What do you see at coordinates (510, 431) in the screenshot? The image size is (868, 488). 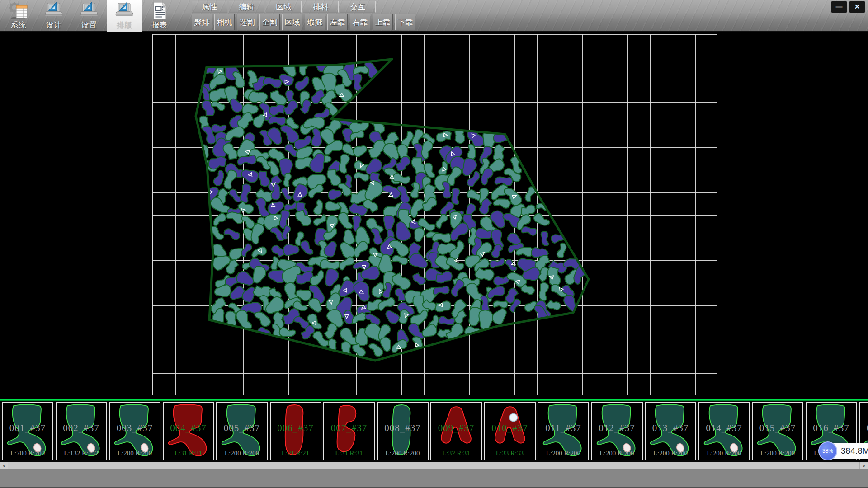 I see `part-thumb-010: 010_#37 L:33 R:33` at bounding box center [510, 431].